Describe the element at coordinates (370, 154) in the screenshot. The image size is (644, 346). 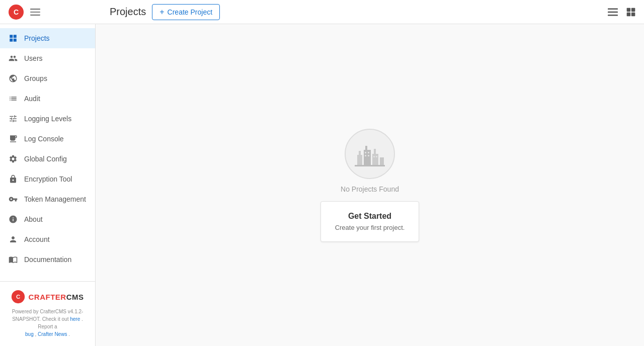
I see `no-projects-illustration` at that location.